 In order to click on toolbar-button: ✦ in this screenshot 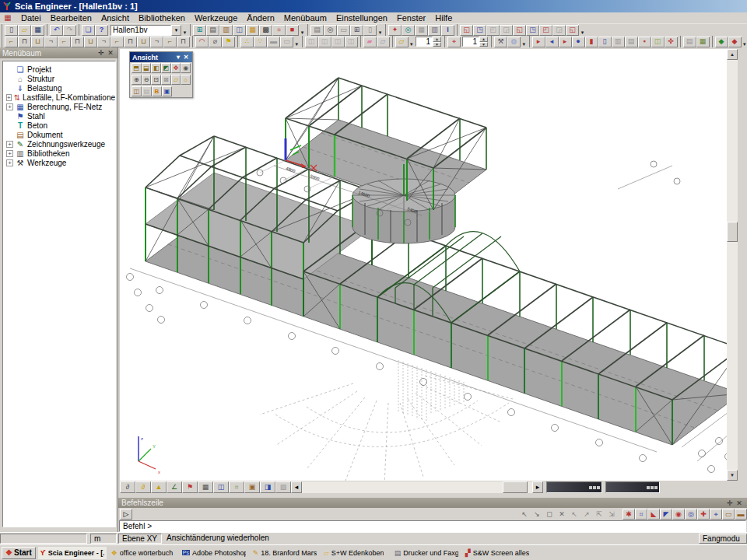, I will do `click(395, 30)`.